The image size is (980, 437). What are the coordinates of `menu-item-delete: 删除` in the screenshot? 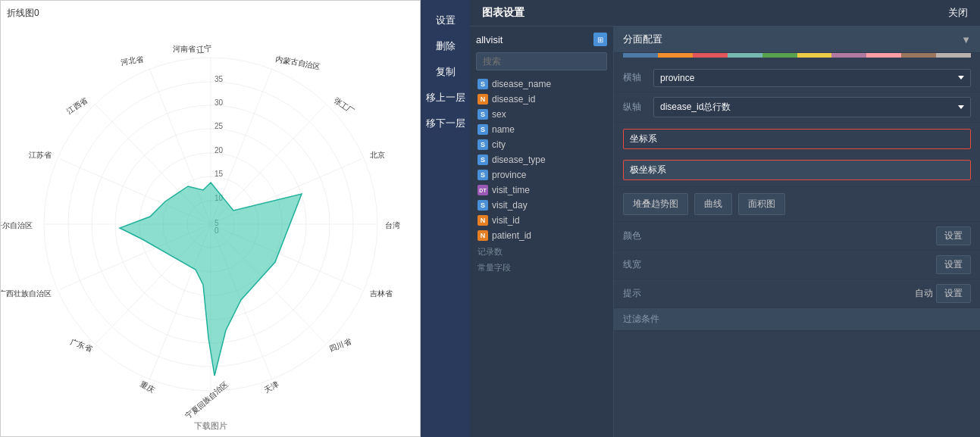 It's located at (446, 46).